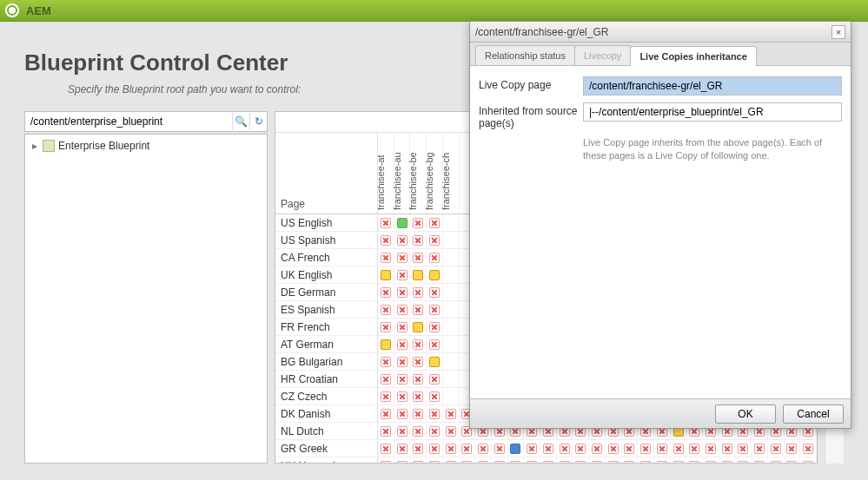 The height and width of the screenshot is (480, 868). Describe the element at coordinates (258, 122) in the screenshot. I see `refresh-icon: ↻` at that location.